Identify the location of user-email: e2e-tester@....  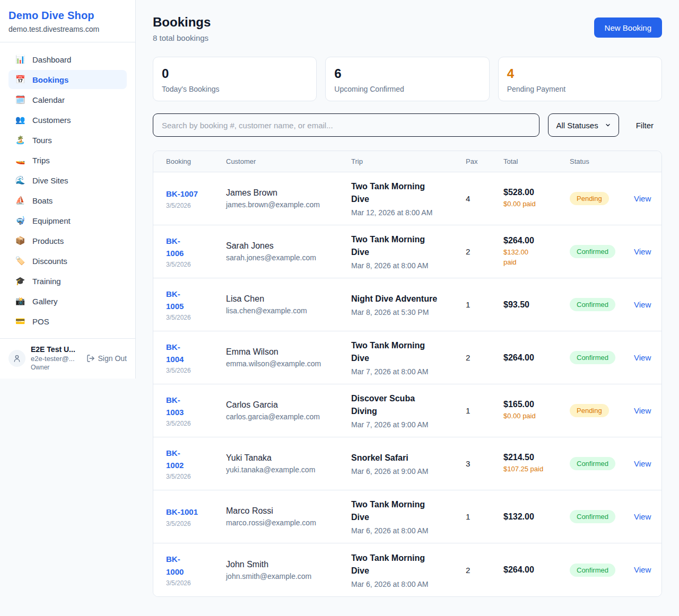
(53, 358).